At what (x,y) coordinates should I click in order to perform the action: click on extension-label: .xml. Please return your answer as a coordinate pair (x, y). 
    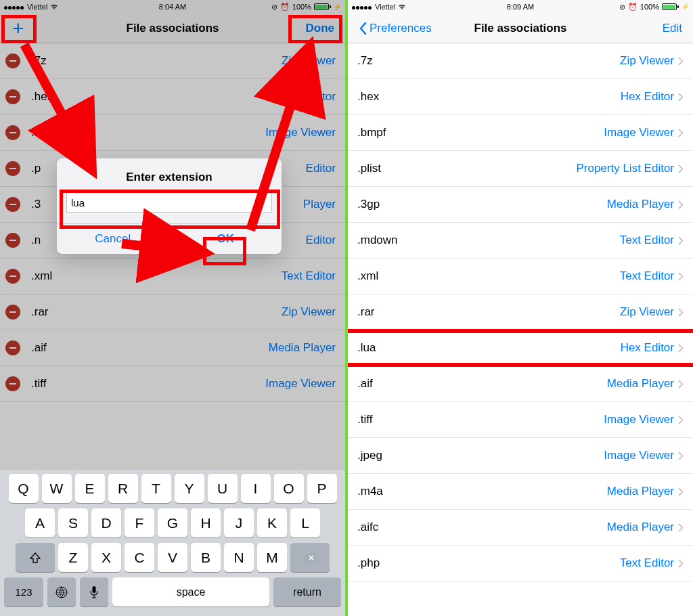
    Looking at the image, I should click on (489, 276).